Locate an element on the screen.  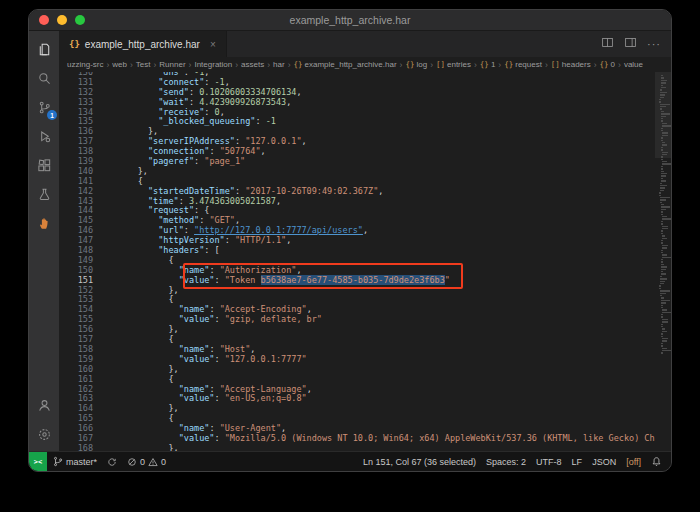
extensions-icon is located at coordinates (44, 165).